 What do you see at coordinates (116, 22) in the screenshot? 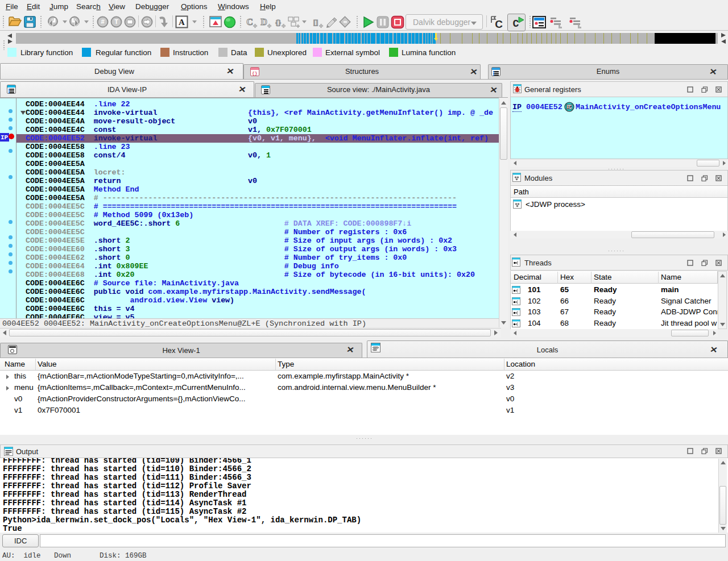
I see `svg-text: T` at bounding box center [116, 22].